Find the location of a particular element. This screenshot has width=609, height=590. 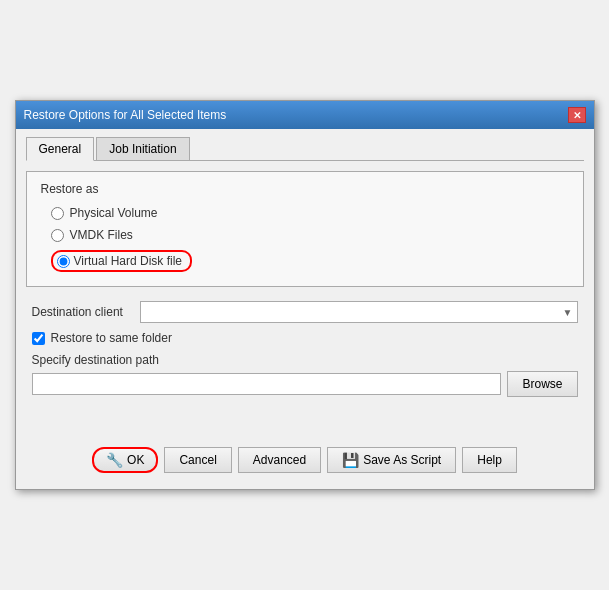

radio-vmdk-files: VMDK Files is located at coordinates (310, 235).